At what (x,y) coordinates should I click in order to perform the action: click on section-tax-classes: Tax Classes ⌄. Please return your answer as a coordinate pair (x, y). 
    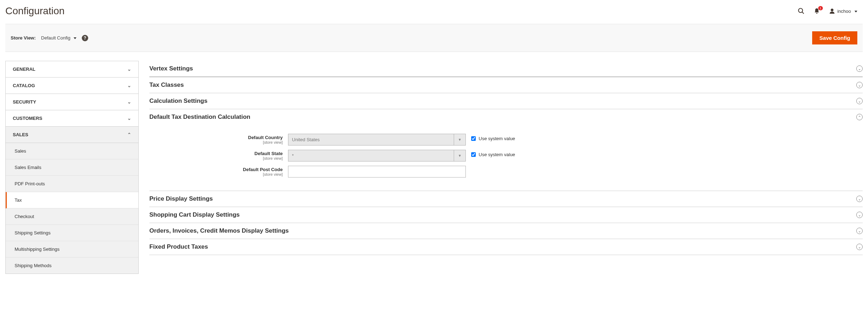
    Looking at the image, I should click on (506, 85).